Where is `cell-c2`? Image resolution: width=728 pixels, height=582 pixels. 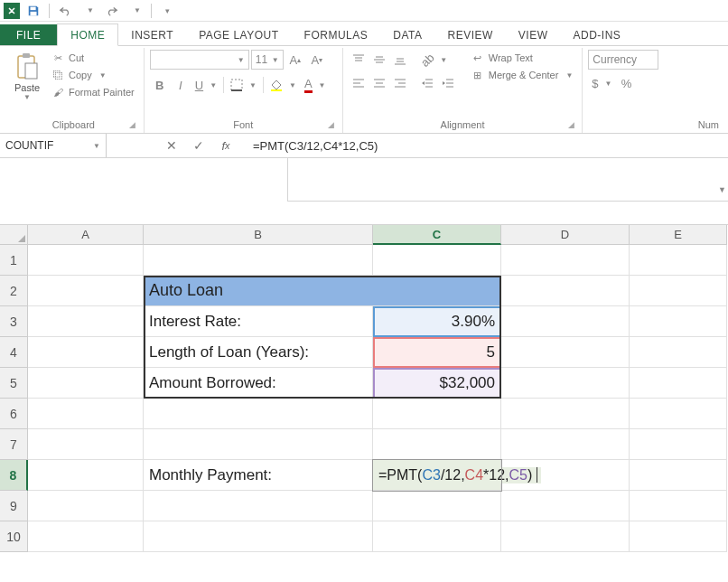 cell-c2 is located at coordinates (437, 291).